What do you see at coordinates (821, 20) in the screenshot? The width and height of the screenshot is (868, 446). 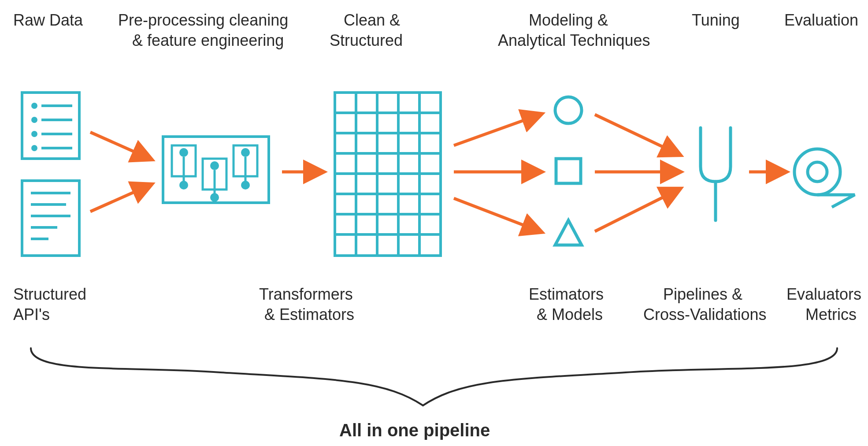 I see `label-evaluation: Evaluation` at bounding box center [821, 20].